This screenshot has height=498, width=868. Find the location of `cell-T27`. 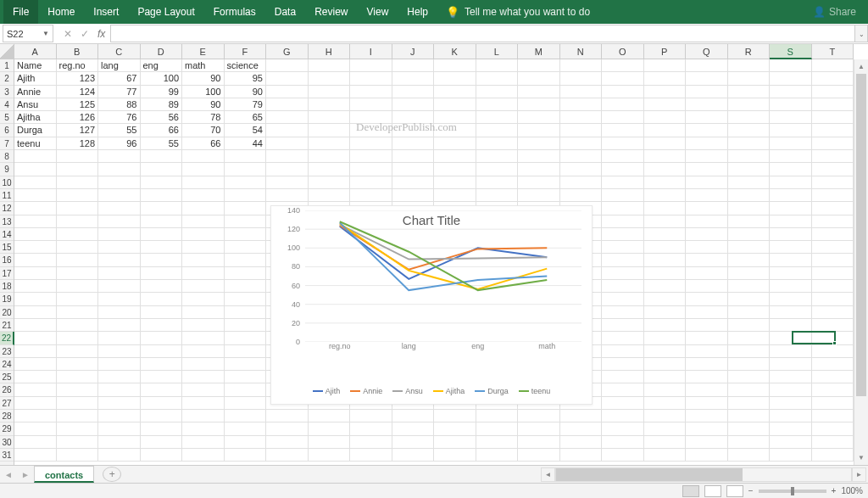

cell-T27 is located at coordinates (833, 404).